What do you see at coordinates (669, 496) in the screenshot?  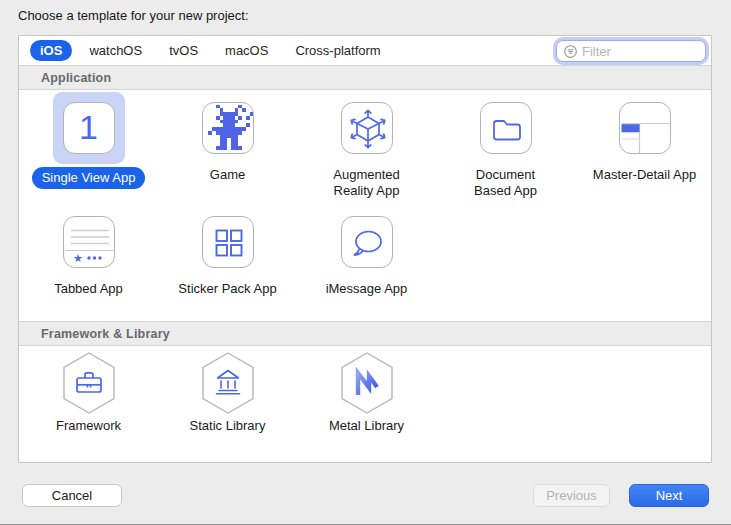 I see `next-button: Next` at bounding box center [669, 496].